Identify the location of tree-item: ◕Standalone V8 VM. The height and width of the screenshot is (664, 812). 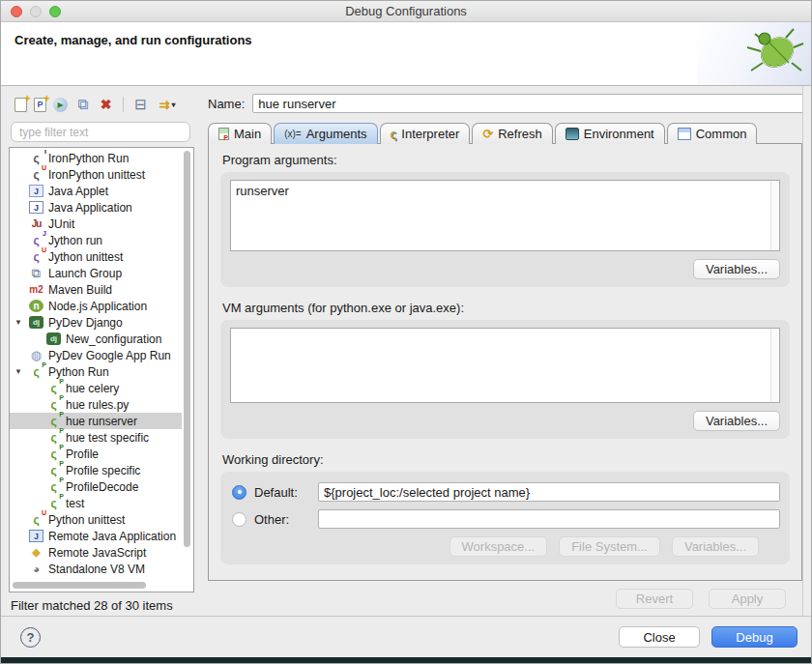
(96, 568).